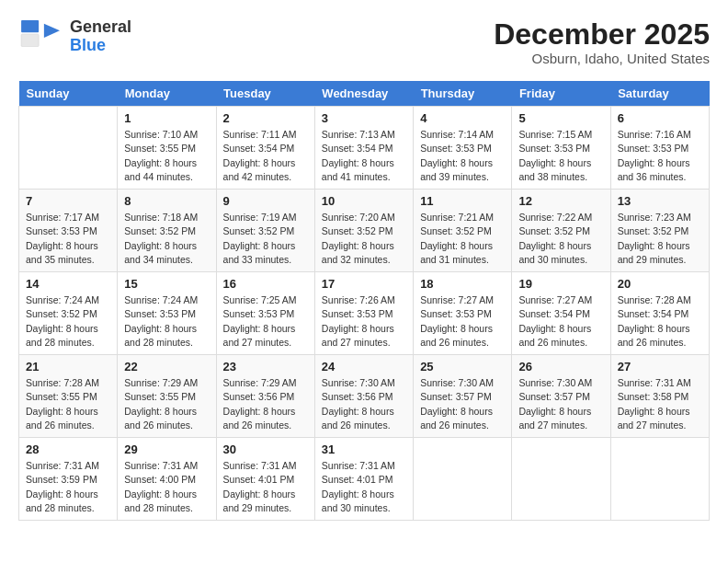  I want to click on day-number: 19, so click(561, 283).